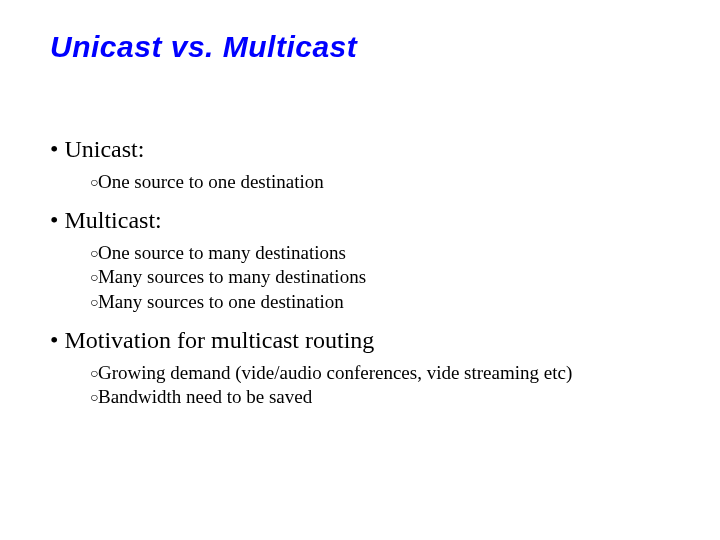 The width and height of the screenshot is (720, 540). What do you see at coordinates (335, 372) in the screenshot?
I see `sub-bullet-text: Growing demand (vide/audio conferences, …` at bounding box center [335, 372].